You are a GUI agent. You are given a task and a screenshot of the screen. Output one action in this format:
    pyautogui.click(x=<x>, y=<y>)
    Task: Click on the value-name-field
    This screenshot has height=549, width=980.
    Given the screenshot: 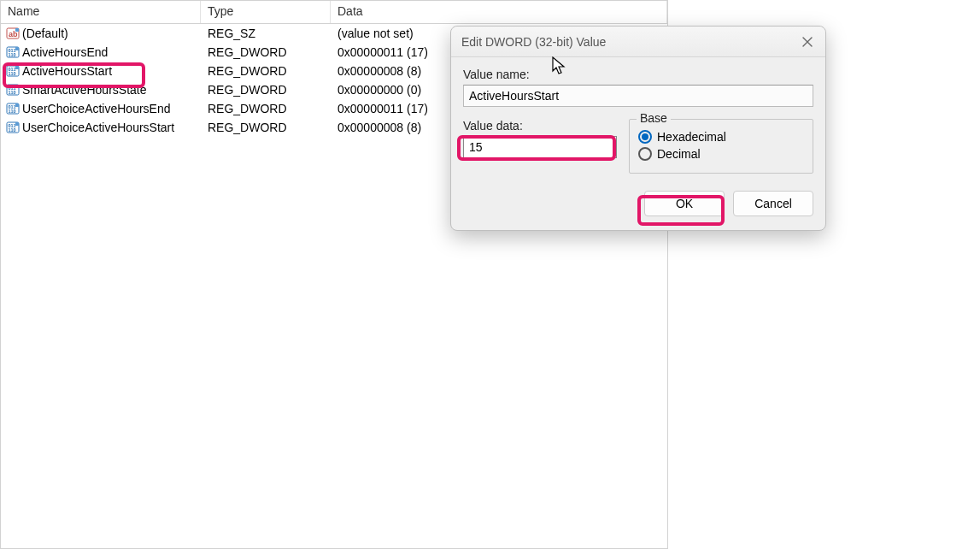 What is the action you would take?
    pyautogui.click(x=638, y=96)
    